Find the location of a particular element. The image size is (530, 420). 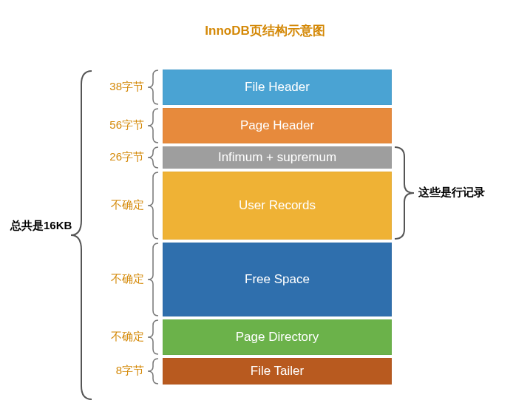

right-brace-icon is located at coordinates (404, 193).